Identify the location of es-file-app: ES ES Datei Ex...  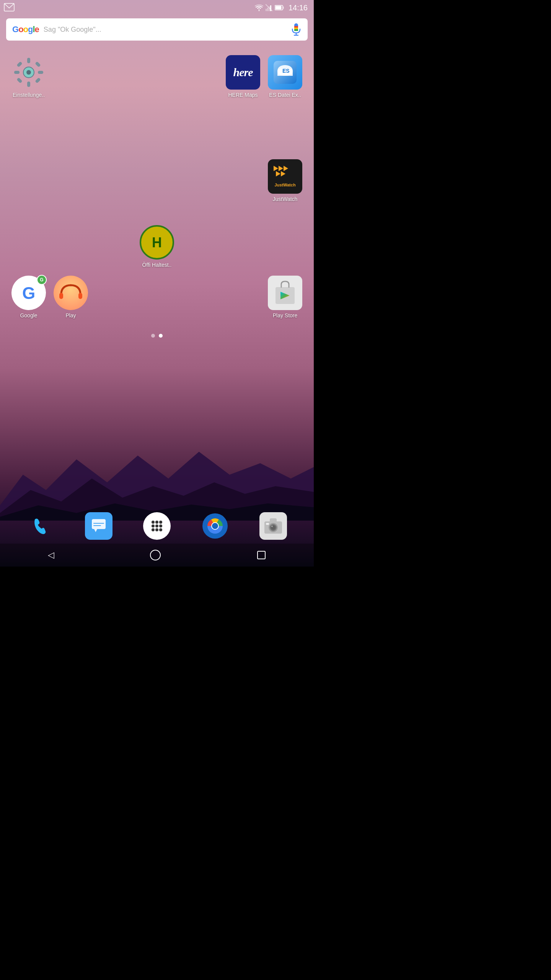
(285, 77).